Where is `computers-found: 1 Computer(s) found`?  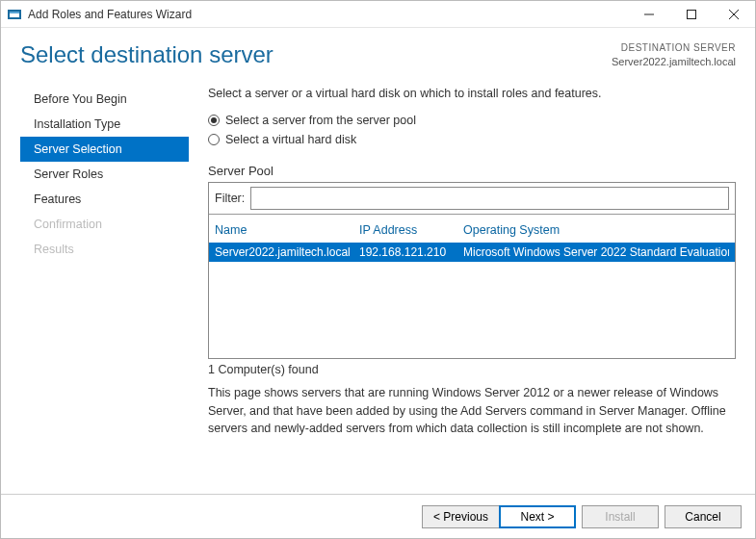 computers-found: 1 Computer(s) found is located at coordinates (472, 370).